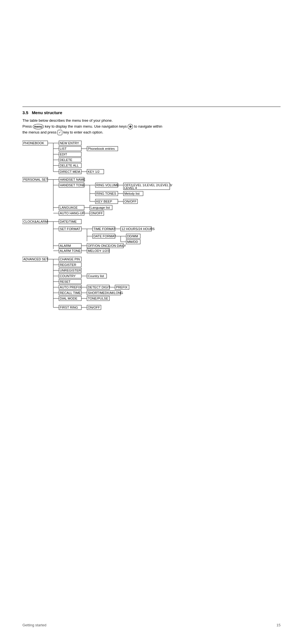 Image resolution: width=303 pixels, height=644 pixels. Describe the element at coordinates (70, 229) in the screenshot. I see `svg-text: SET FORMAT` at that location.